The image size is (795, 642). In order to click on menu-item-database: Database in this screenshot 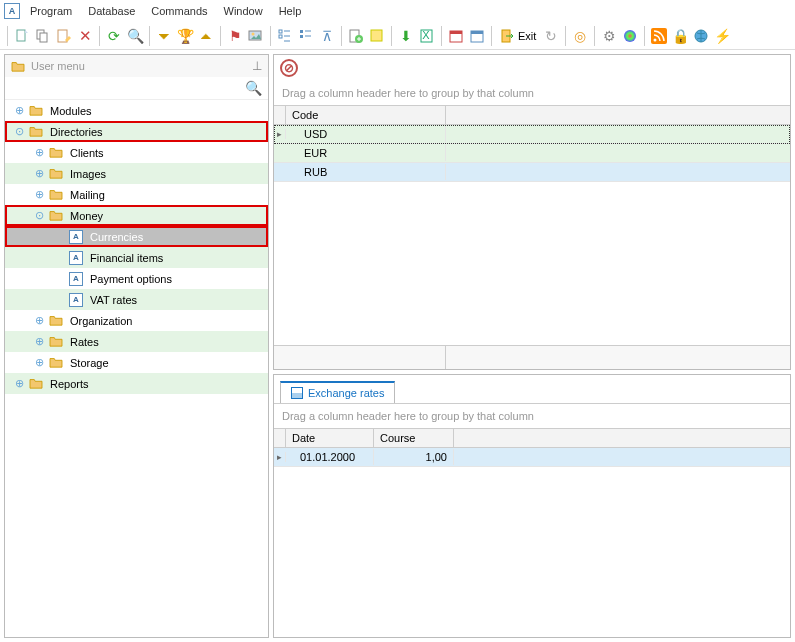, I will do `click(112, 11)`.